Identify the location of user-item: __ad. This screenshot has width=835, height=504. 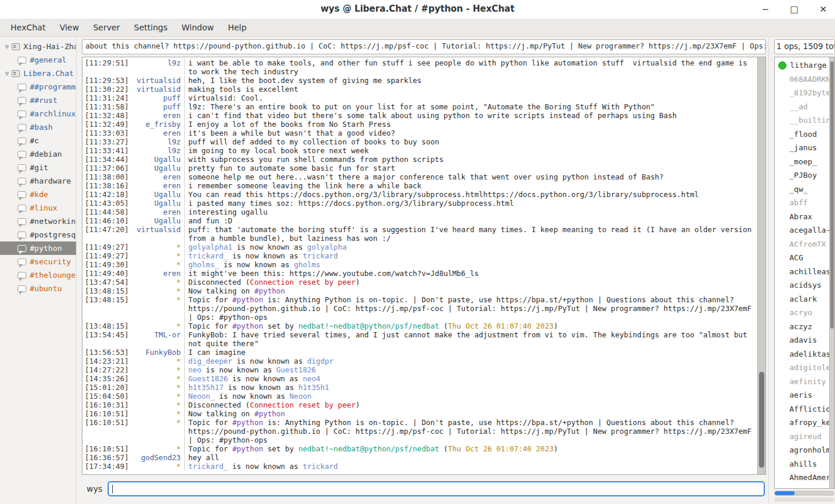
(802, 107).